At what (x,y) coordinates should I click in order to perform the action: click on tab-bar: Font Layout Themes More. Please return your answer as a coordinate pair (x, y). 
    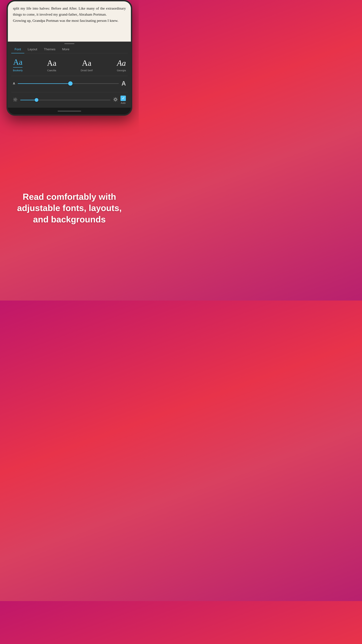
    Looking at the image, I should click on (69, 49).